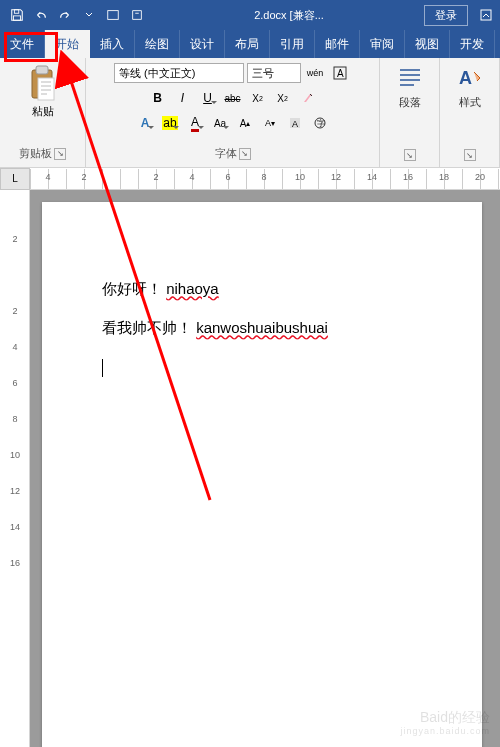 This screenshot has width=500, height=747. I want to click on tab-design: 设计, so click(202, 44).